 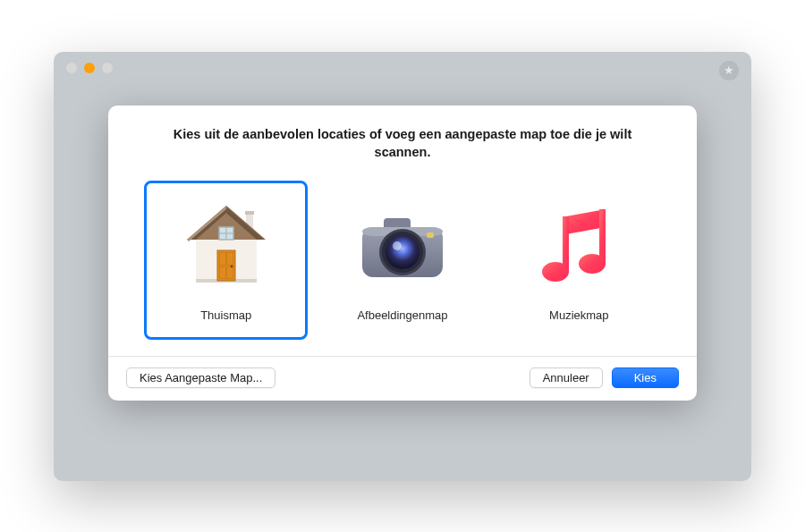 What do you see at coordinates (225, 260) in the screenshot?
I see `option-home-folder: Thuismap` at bounding box center [225, 260].